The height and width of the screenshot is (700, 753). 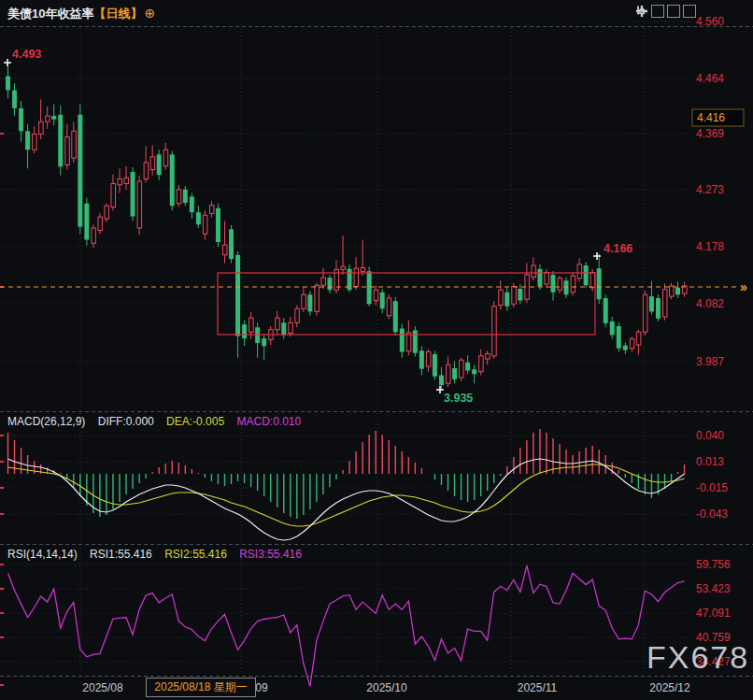 What do you see at coordinates (50, 13) in the screenshot?
I see `page-title: 美债10年收益率` at bounding box center [50, 13].